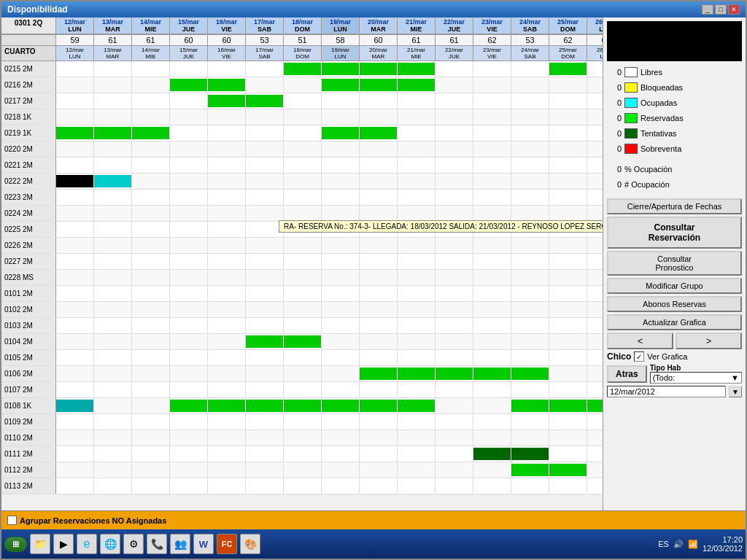  What do you see at coordinates (265, 26) in the screenshot?
I see `date-col-5: 17/mar SAB` at bounding box center [265, 26].